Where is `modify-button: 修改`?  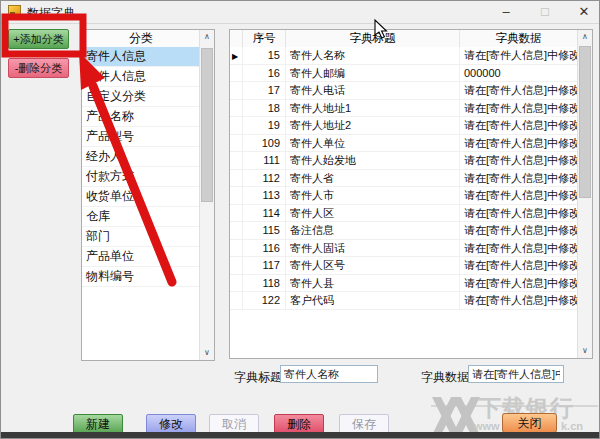 modify-button: 修改 is located at coordinates (171, 424).